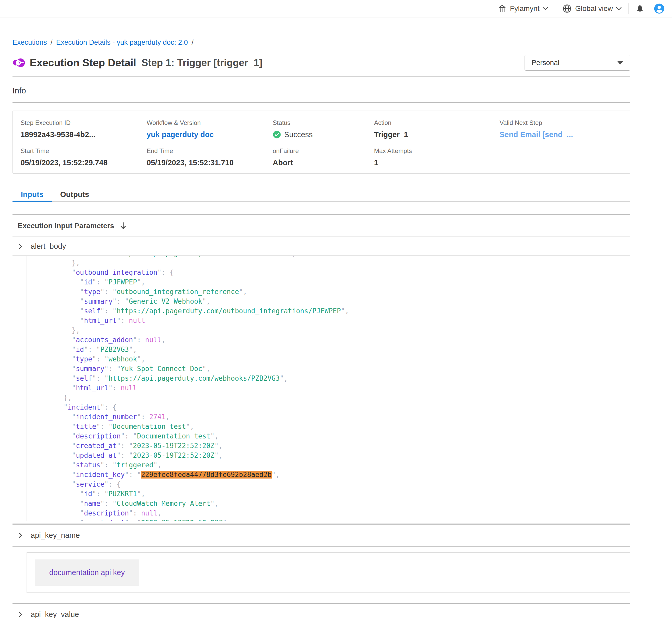  I want to click on tab-inputs: Inputs, so click(32, 194).